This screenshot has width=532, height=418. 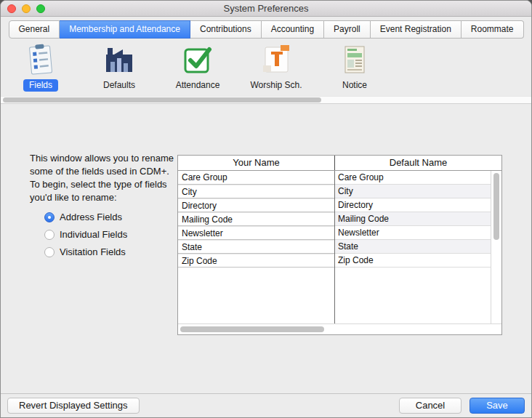 I want to click on preference-tabbar: General Membership and Attendance Contri…, so click(x=266, y=28).